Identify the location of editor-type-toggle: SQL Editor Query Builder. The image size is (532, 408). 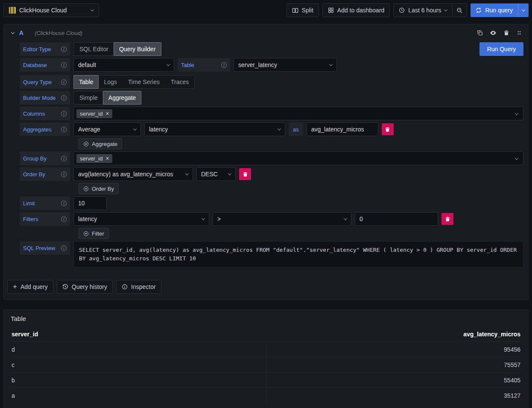
(117, 49).